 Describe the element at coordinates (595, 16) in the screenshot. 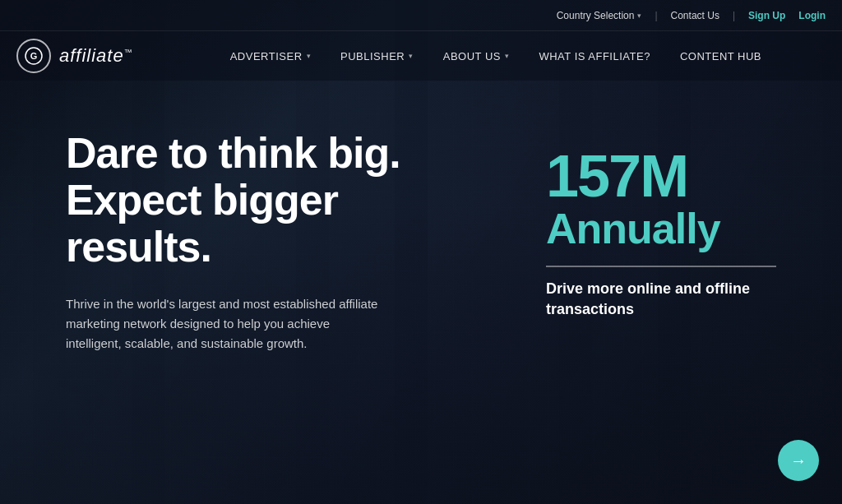

I see `country-selection-label: Country Selection` at that location.